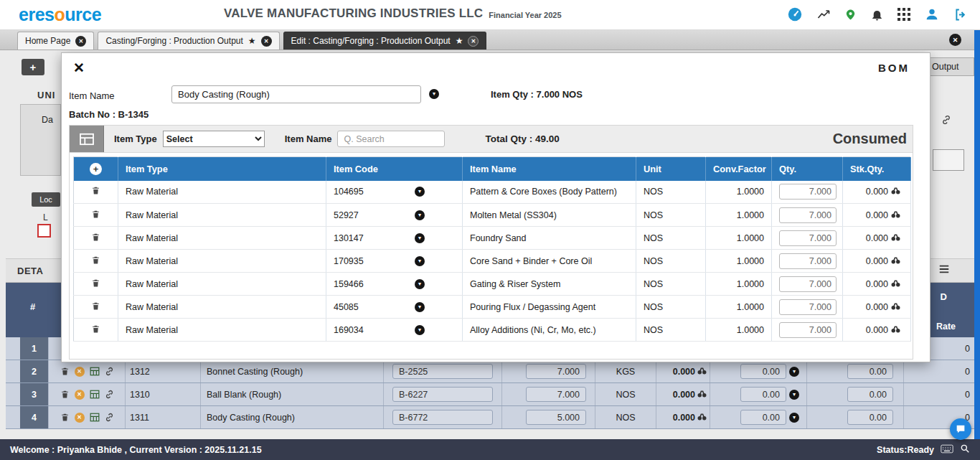 This screenshot has width=980, height=460. Describe the element at coordinates (188, 40) in the screenshot. I see `tab-production-output: Casting/Forging : Production Output ★ ✕` at that location.